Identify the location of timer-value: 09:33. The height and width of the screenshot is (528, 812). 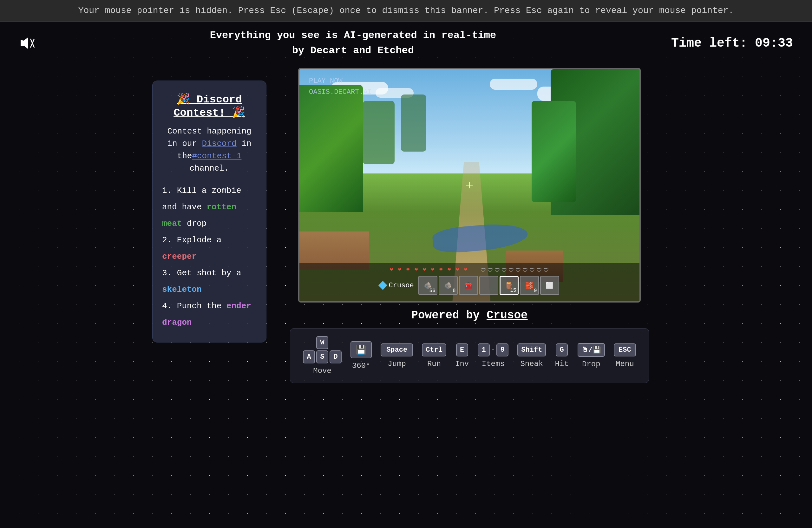
(774, 43).